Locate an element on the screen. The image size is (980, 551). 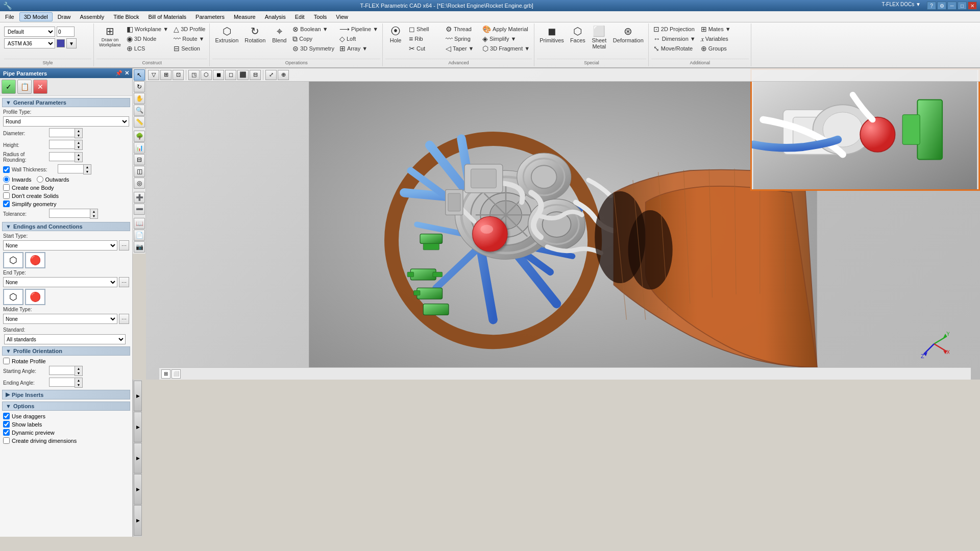
menu-assembly: Assembly is located at coordinates (92, 17).